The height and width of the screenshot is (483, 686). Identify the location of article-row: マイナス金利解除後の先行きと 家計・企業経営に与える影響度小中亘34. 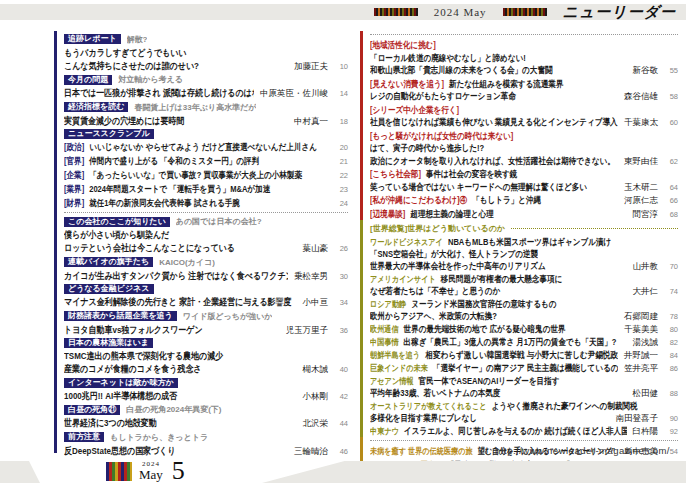
(206, 301).